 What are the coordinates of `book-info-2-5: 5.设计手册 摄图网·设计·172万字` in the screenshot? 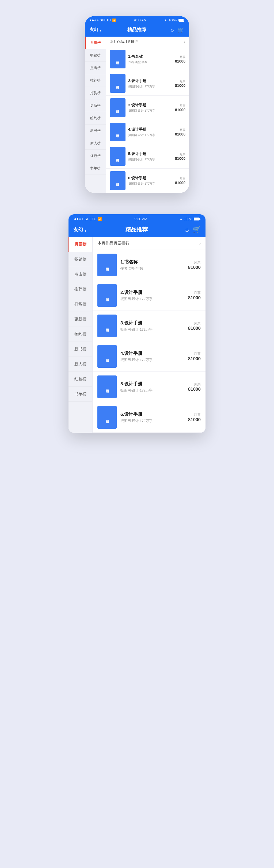 It's located at (153, 387).